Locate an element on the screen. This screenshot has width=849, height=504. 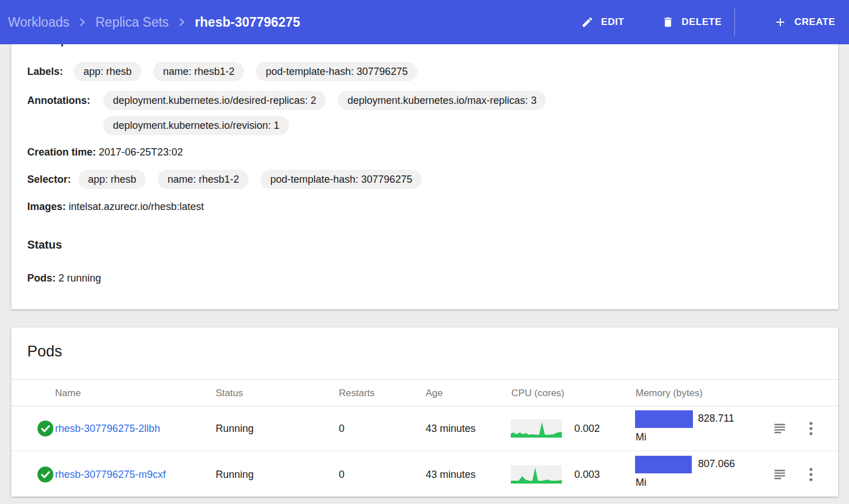
pencil-icon is located at coordinates (587, 22).